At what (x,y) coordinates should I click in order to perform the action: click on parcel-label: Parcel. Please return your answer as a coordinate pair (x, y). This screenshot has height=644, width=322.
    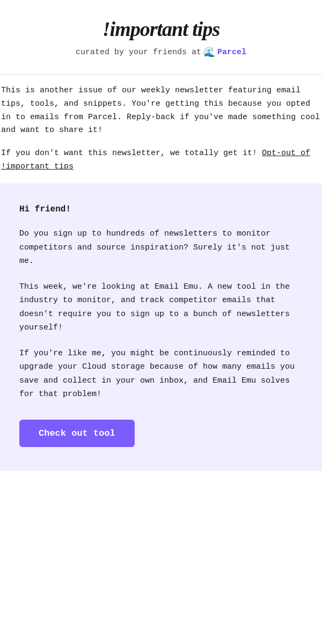
    Looking at the image, I should click on (232, 53).